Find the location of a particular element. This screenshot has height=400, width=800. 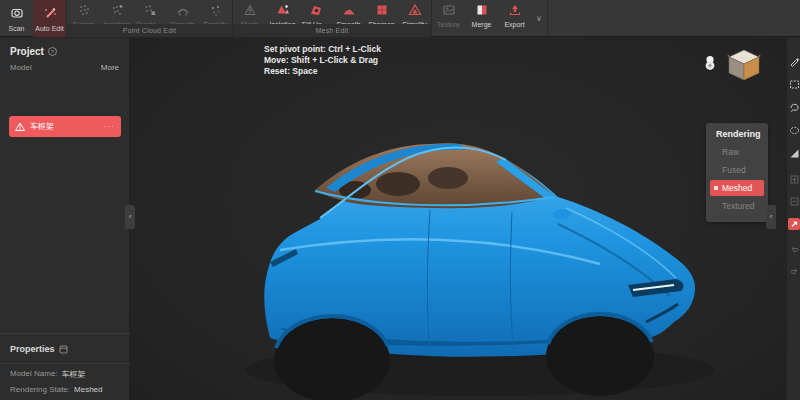

properties-title: Properties is located at coordinates (32, 349).